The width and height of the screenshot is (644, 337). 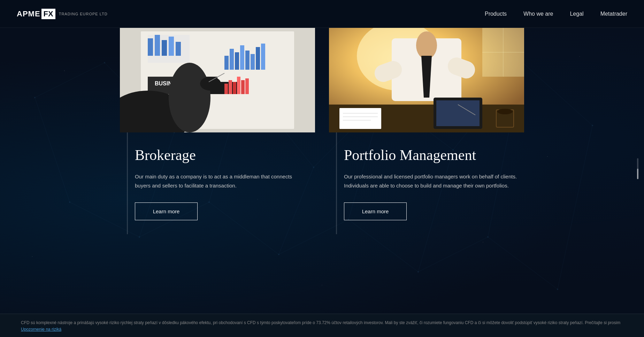 I want to click on brokerage-title: Brokerage, so click(x=222, y=155).